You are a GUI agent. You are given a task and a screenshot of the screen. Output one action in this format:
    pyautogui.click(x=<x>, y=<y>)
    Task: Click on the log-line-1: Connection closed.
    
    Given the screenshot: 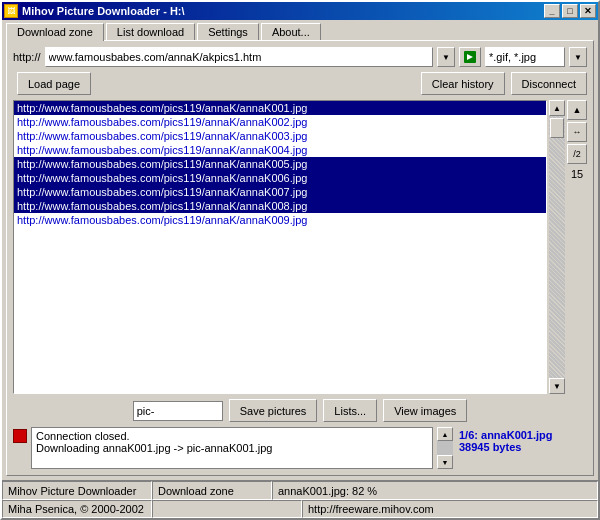 What is the action you would take?
    pyautogui.click(x=232, y=436)
    